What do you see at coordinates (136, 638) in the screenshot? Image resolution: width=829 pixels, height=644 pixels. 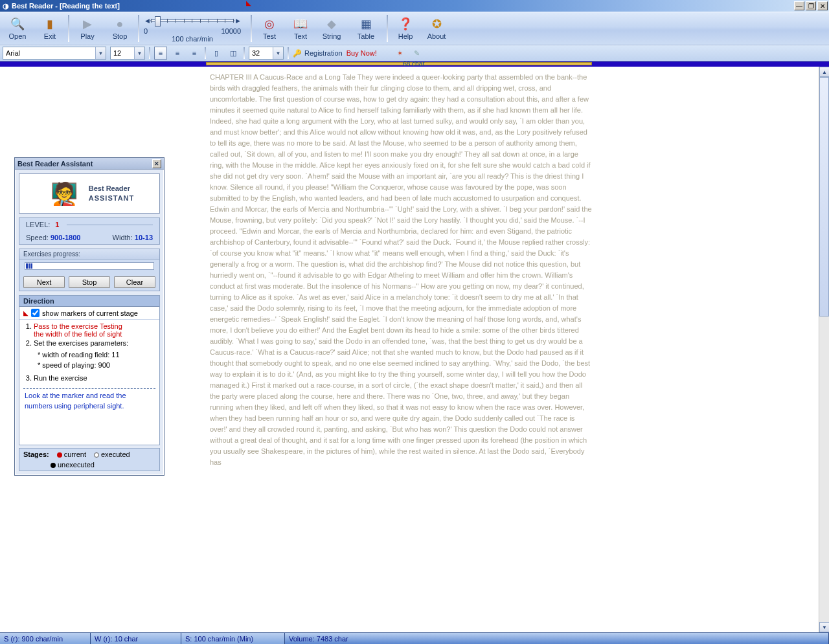 I see `status-width-r: W (r): 10 char` at bounding box center [136, 638].